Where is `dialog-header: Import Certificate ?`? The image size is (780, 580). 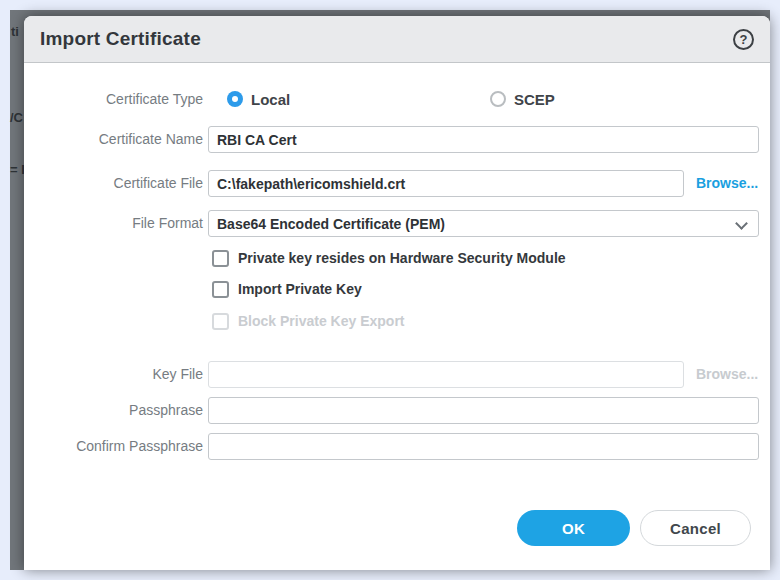 dialog-header: Import Certificate ? is located at coordinates (397, 40).